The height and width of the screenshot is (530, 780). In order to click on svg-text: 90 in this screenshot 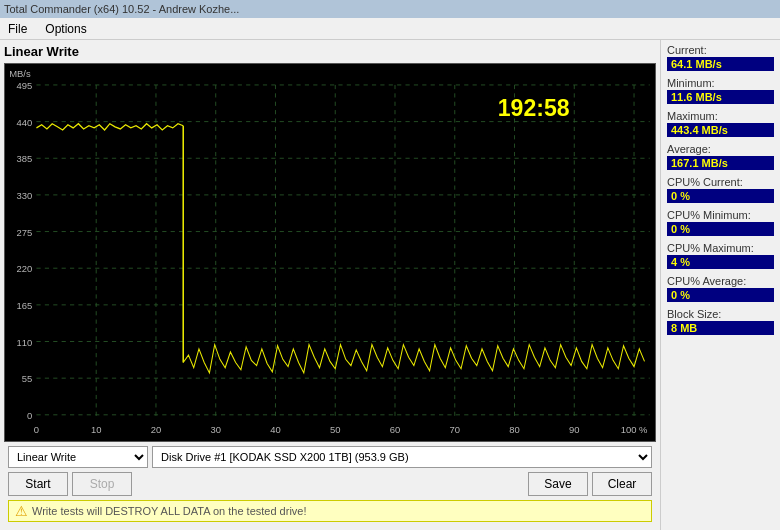, I will do `click(574, 430)`.